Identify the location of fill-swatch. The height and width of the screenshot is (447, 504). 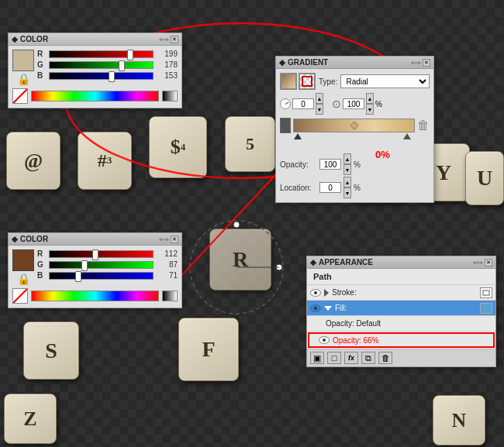
(486, 308).